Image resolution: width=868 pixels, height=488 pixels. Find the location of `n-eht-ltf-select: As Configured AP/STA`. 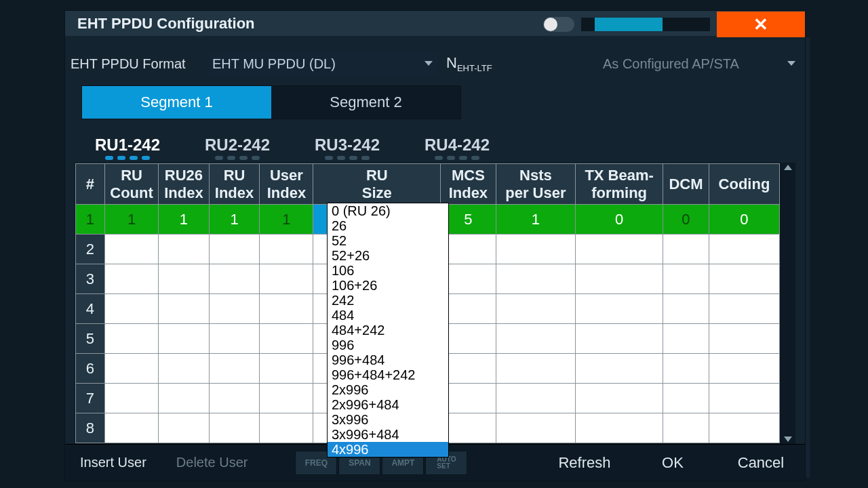

n-eht-ltf-select: As Configured AP/STA is located at coordinates (701, 64).